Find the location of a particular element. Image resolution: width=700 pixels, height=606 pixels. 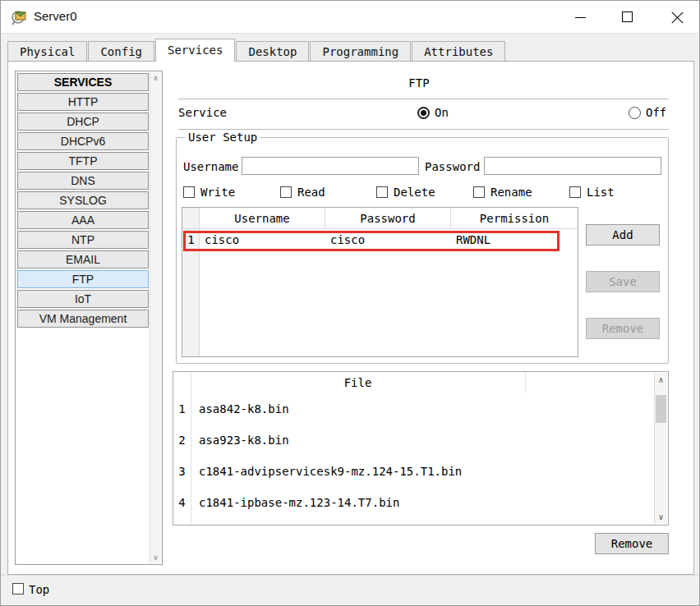

file-row-number: 2 is located at coordinates (182, 440).